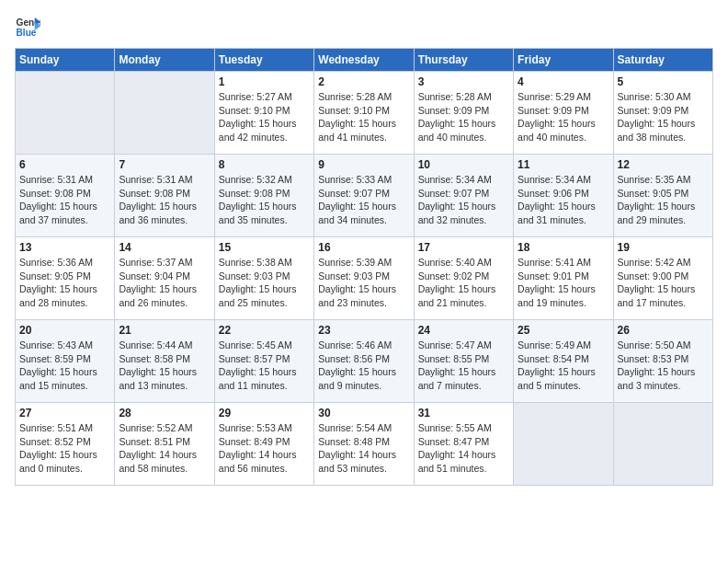 This screenshot has height=563, width=728. What do you see at coordinates (265, 118) in the screenshot?
I see `day-info: Sunrise: 5:27 AMSunset: 9:10 PMDaylight:…` at bounding box center [265, 118].